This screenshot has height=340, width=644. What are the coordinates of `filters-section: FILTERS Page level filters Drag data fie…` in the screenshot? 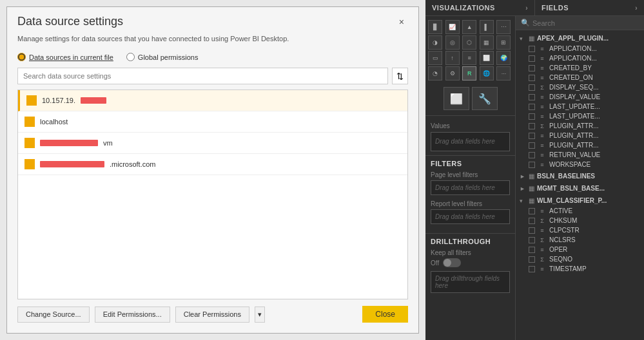 It's located at (471, 194).